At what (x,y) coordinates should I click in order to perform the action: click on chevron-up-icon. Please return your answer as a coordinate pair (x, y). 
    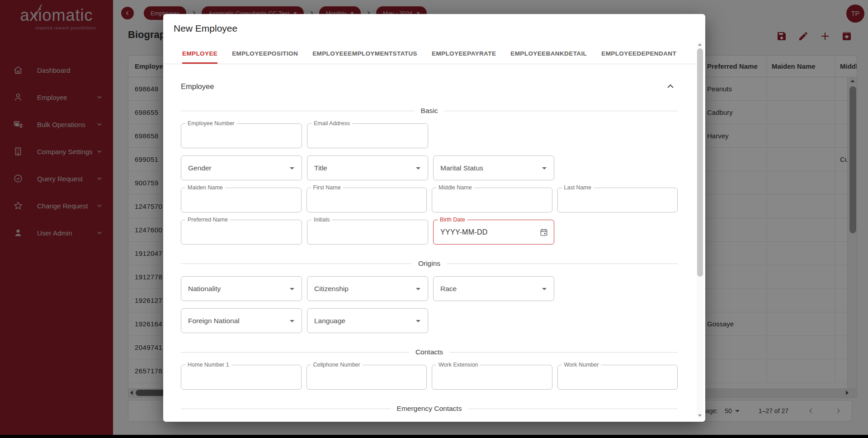
    Looking at the image, I should click on (670, 86).